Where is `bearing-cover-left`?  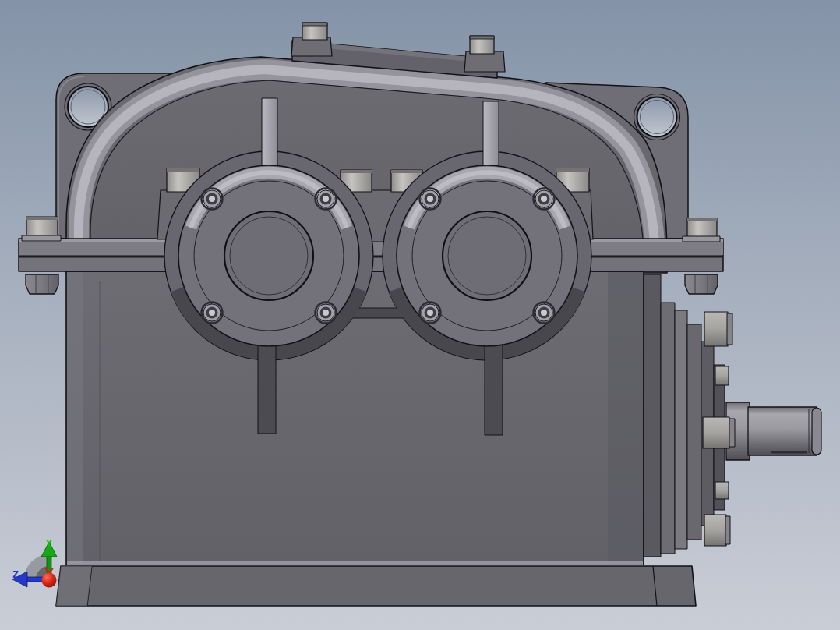 bearing-cover-left is located at coordinates (269, 256).